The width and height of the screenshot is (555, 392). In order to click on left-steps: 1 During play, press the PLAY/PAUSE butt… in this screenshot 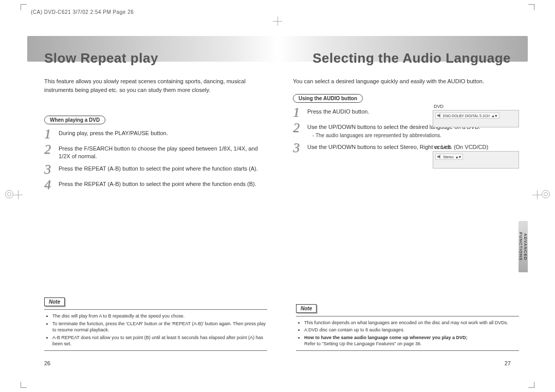, I will do `click(149, 159)`.